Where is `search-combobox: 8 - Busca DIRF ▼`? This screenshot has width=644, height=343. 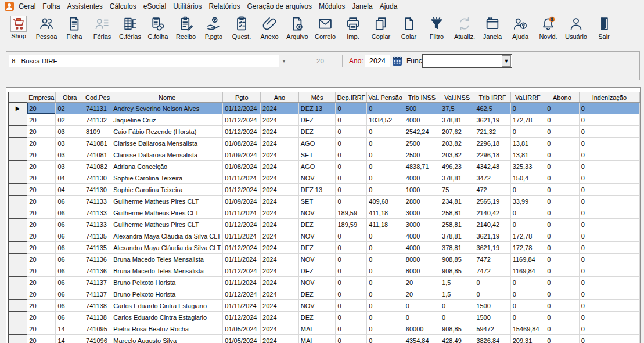
search-combobox: 8 - Busca DIRF ▼ is located at coordinates (149, 61).